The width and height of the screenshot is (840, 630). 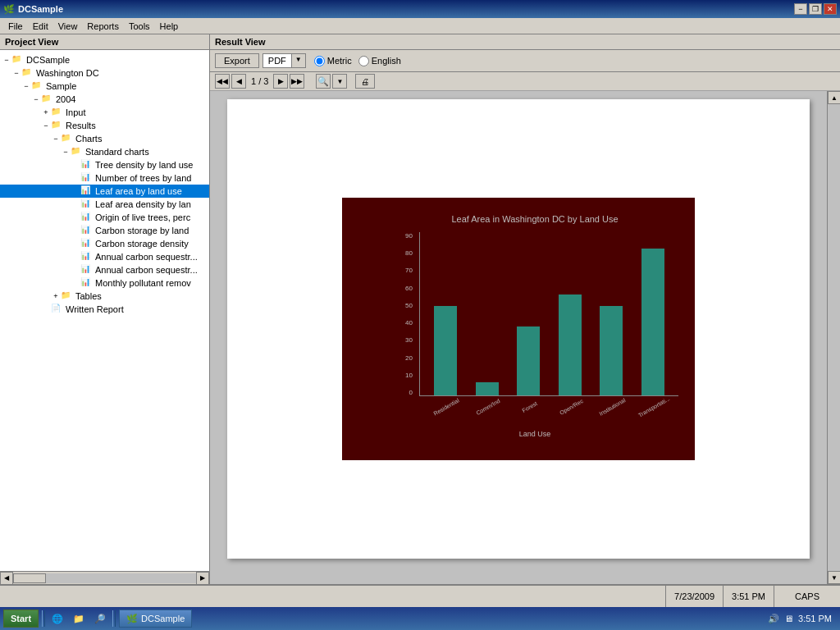 What do you see at coordinates (105, 244) in the screenshot?
I see `tree-item-carbon-density: 📊 Carbon storage density` at bounding box center [105, 244].